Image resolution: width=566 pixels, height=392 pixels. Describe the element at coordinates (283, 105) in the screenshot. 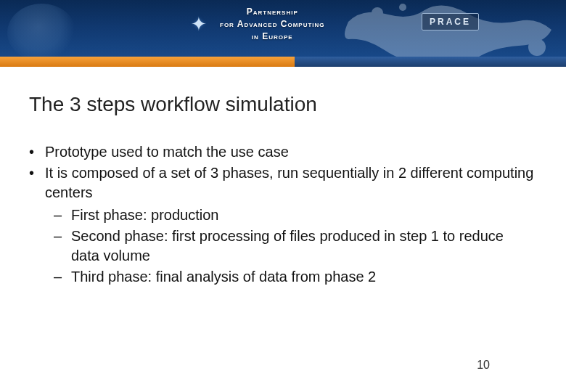

I see `slide-title: The 3 steps workflow simulation` at that location.